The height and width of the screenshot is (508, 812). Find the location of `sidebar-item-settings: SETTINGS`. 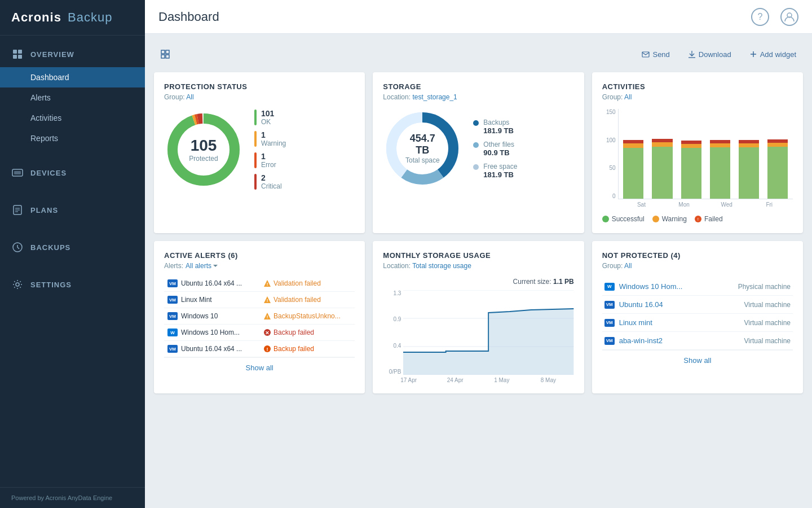

sidebar-item-settings: SETTINGS is located at coordinates (72, 284).